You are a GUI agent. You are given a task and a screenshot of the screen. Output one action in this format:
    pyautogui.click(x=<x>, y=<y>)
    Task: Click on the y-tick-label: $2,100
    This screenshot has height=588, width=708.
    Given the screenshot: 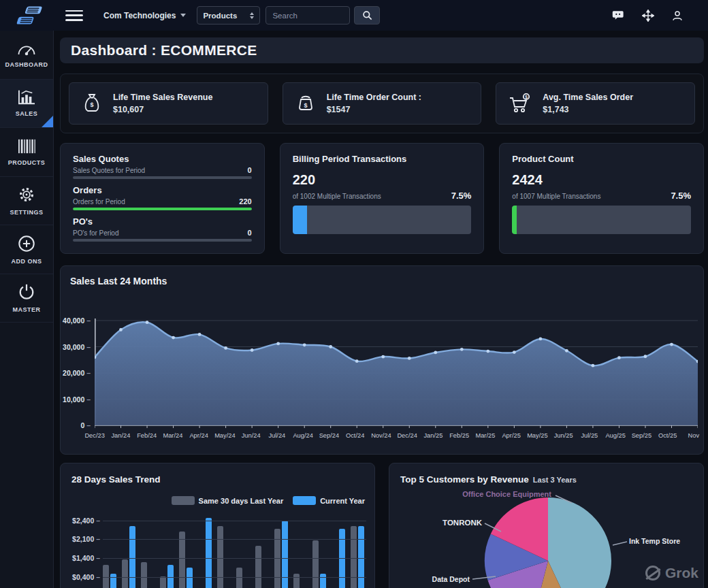 What is the action you would take?
    pyautogui.click(x=84, y=539)
    